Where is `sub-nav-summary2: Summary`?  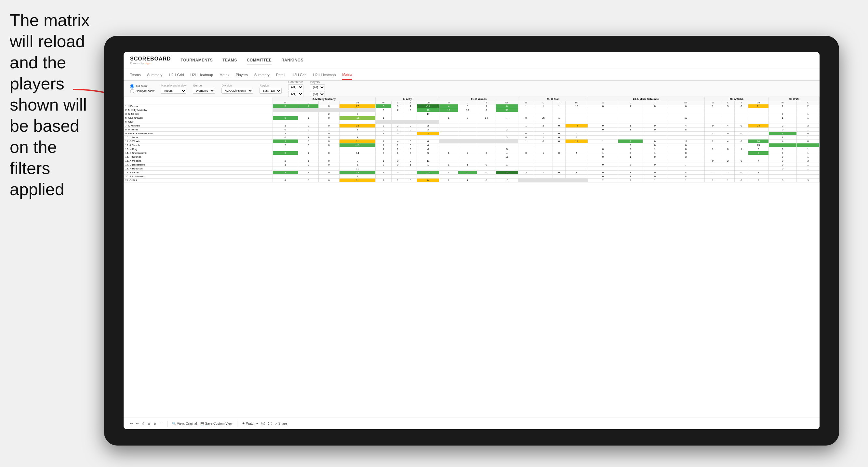
sub-nav-summary2: Summary is located at coordinates (262, 75).